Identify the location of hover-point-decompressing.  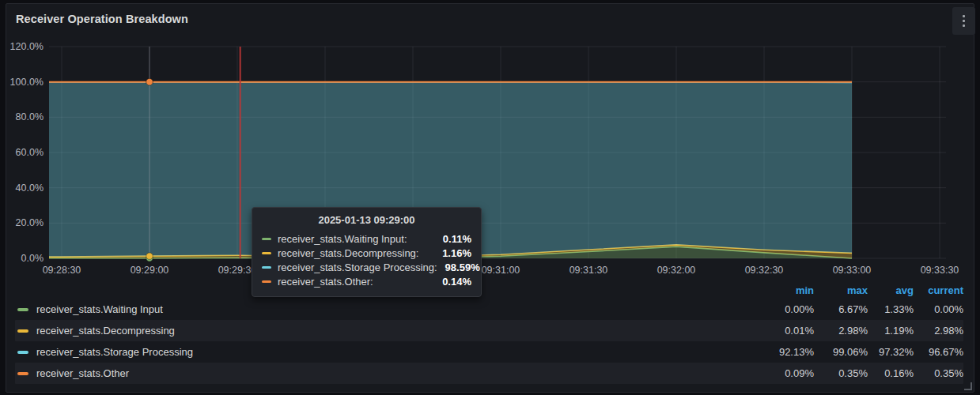
(149, 256).